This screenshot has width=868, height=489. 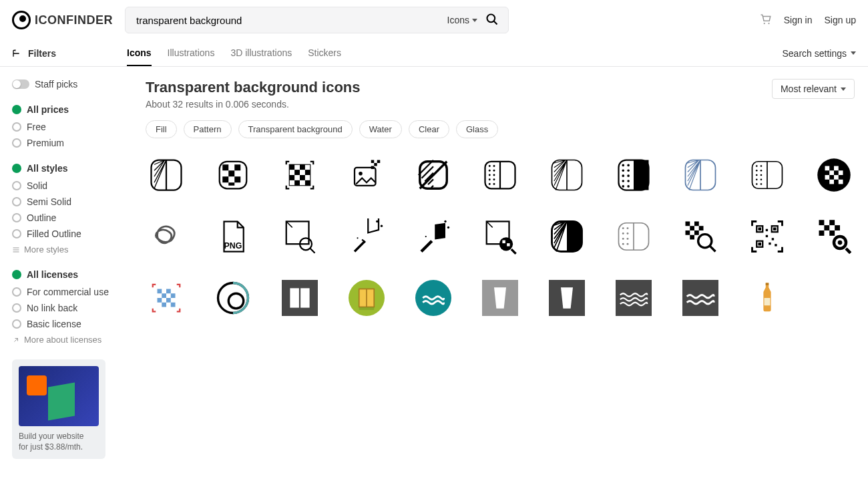 What do you see at coordinates (63, 110) in the screenshot?
I see `filter-prices-head: All prices` at bounding box center [63, 110].